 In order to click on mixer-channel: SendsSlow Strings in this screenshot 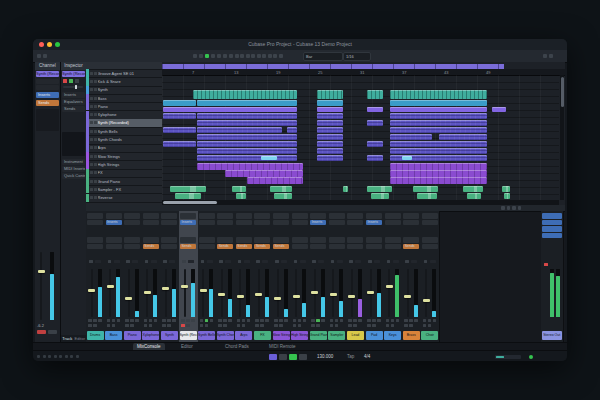, I will do `click(282, 276)`.